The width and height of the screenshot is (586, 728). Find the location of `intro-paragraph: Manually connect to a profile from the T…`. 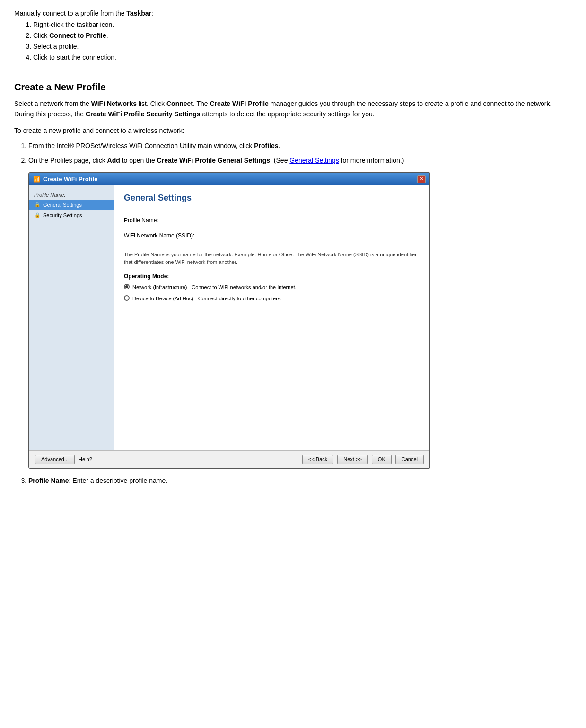

intro-paragraph: Manually connect to a profile from the T… is located at coordinates (293, 13).